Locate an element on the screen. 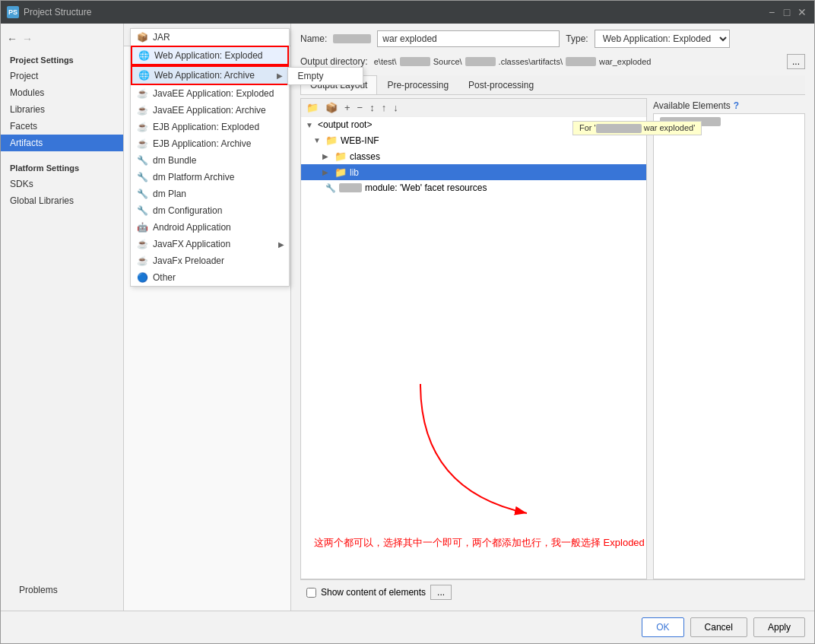  output-tree-toolbar: 📁 📦 + − ↕ ↑ ↓ is located at coordinates (474, 108).